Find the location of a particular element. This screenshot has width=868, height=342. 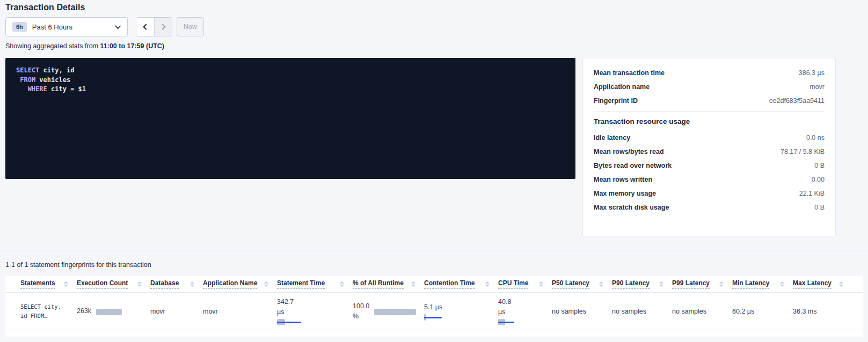

resource-usage-title: Transaction resource usage is located at coordinates (709, 121).